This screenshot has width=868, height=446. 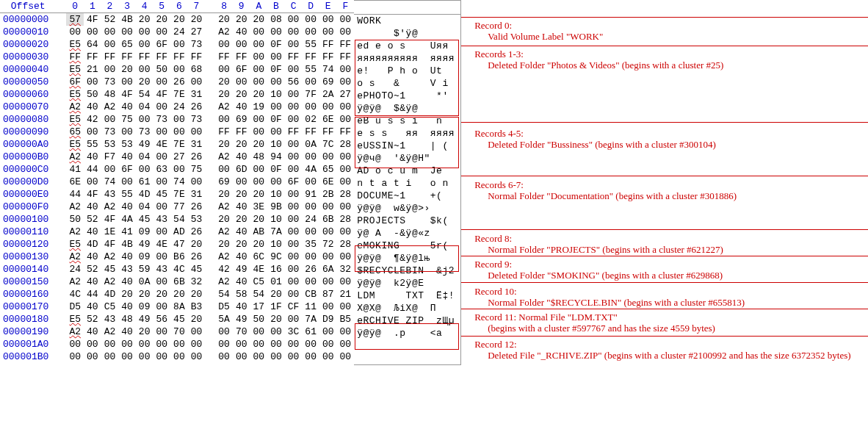 I want to click on ascii-row: PROJECTS $k(, so click(x=407, y=220).